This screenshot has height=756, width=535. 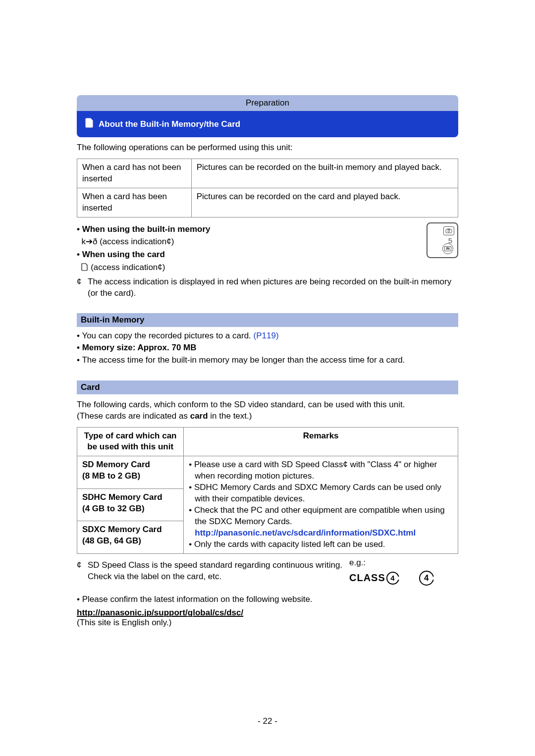 I want to click on card-type-cell: SD Memory Card (8 MB to 2 GB), so click(x=131, y=473).